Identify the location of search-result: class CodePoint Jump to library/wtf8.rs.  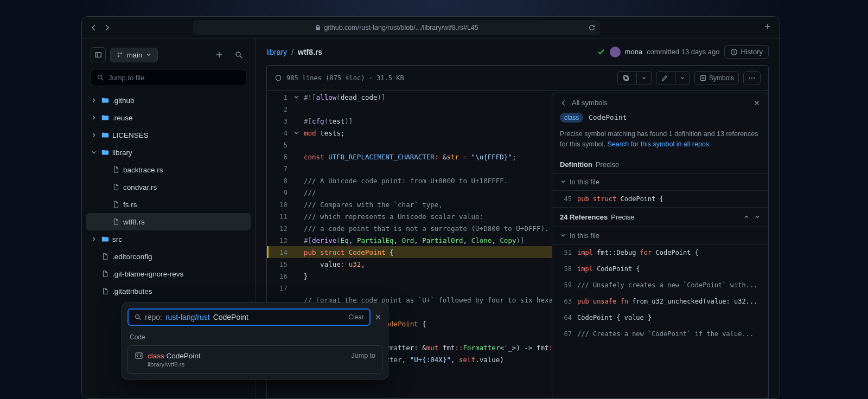
(255, 359).